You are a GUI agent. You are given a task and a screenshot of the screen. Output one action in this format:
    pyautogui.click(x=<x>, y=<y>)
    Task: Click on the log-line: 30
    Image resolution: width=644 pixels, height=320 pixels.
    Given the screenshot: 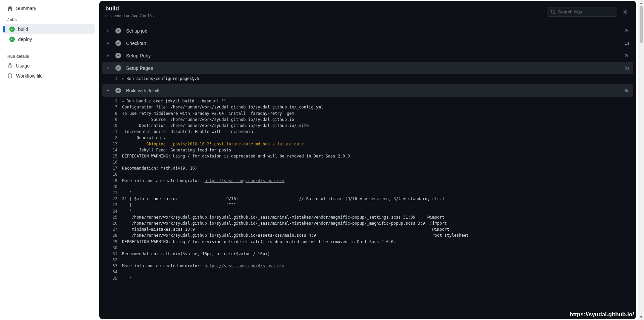 What is the action you would take?
    pyautogui.click(x=368, y=248)
    